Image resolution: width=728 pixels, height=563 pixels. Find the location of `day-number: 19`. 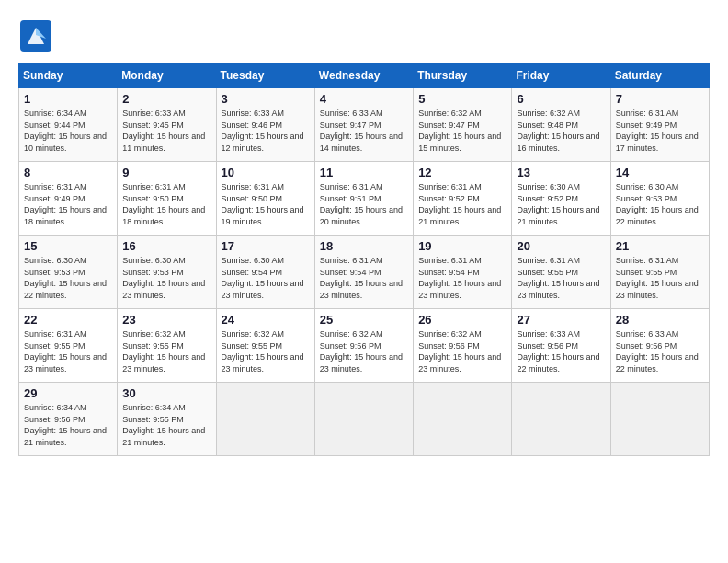

day-number: 19 is located at coordinates (462, 247).